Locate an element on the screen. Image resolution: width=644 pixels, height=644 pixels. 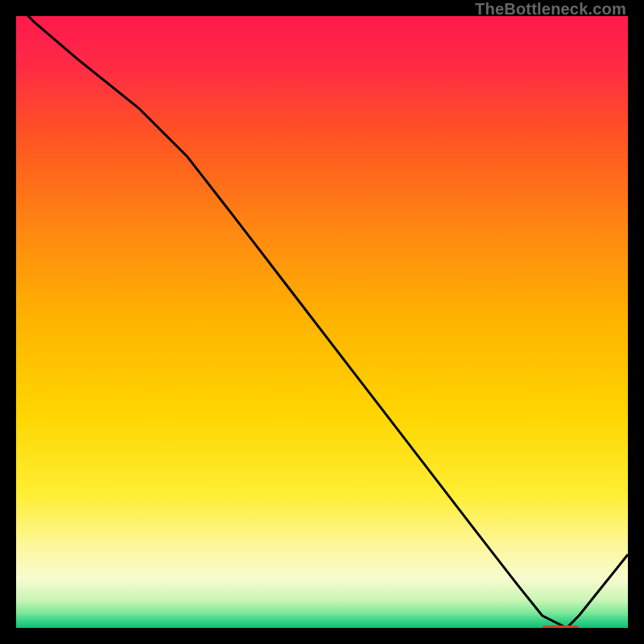
minimum-marker is located at coordinates (561, 626).